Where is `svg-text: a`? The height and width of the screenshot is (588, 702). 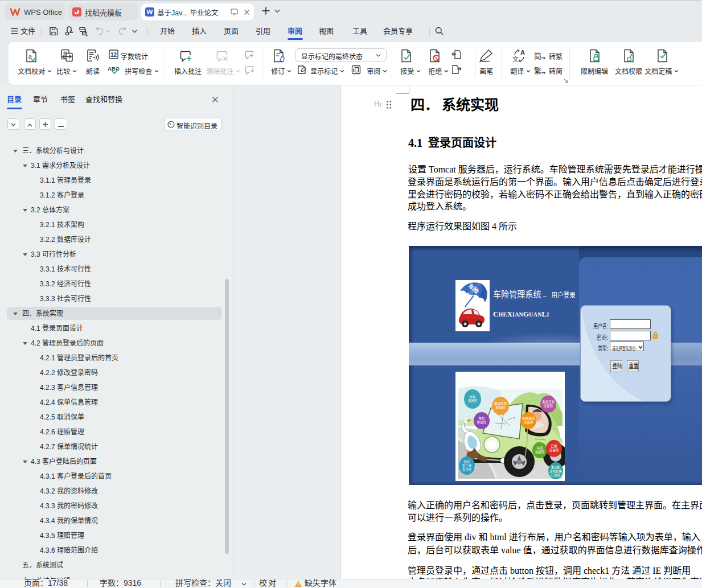 svg-text: a is located at coordinates (30, 56).